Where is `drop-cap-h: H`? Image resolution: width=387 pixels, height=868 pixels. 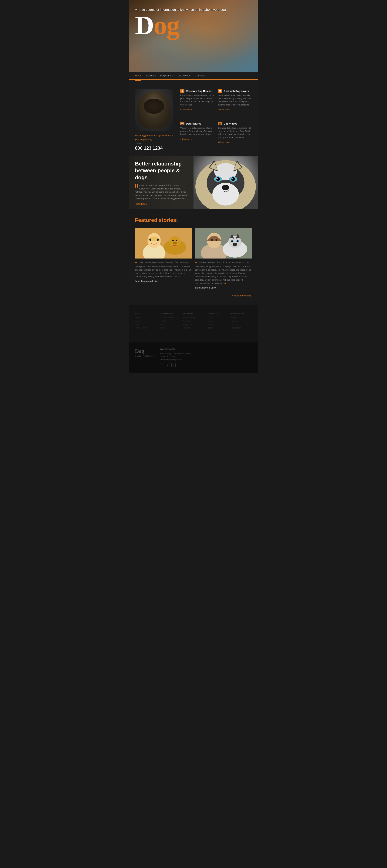 drop-cap-h: H is located at coordinates (137, 186).